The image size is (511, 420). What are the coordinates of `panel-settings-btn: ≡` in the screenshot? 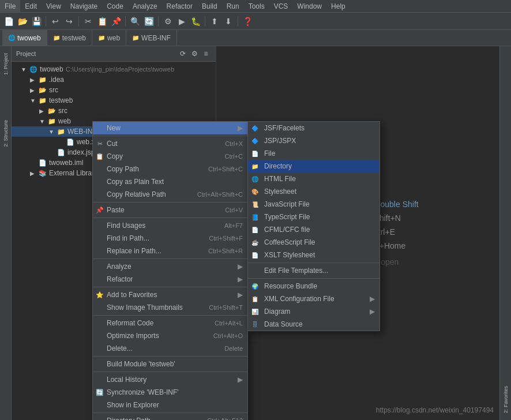 It's located at (206, 54).